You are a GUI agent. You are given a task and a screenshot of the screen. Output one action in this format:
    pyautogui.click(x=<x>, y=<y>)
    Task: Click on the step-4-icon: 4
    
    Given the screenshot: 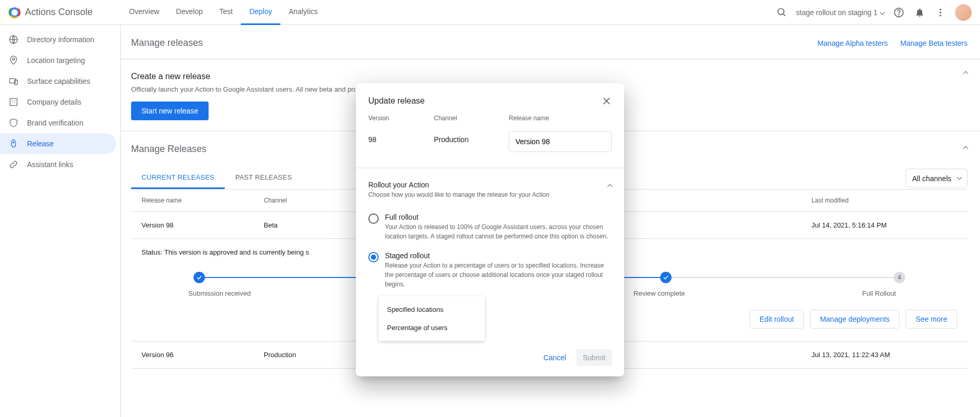 What is the action you would take?
    pyautogui.click(x=899, y=277)
    